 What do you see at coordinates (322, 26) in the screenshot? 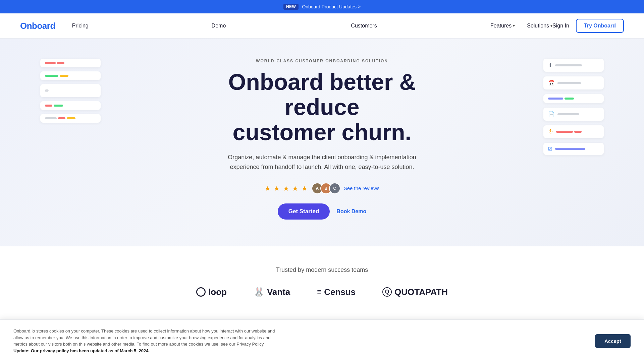
I see `navbar: Onboard Pricing Demo Customers Features …` at bounding box center [322, 26].